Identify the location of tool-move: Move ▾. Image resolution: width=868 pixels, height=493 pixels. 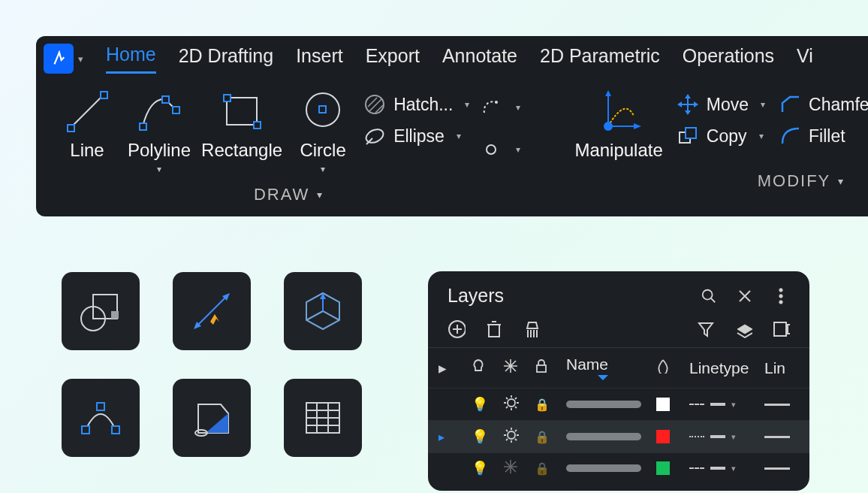
(721, 104).